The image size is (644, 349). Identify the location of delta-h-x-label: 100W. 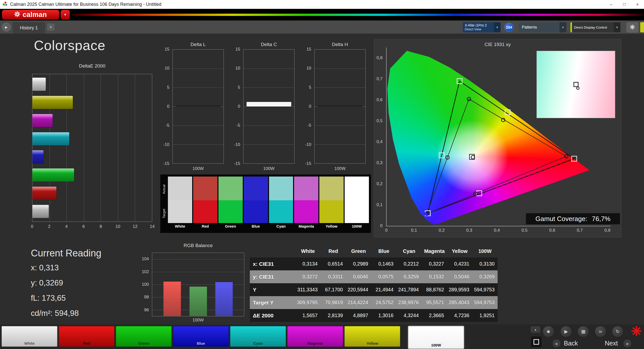
(340, 169).